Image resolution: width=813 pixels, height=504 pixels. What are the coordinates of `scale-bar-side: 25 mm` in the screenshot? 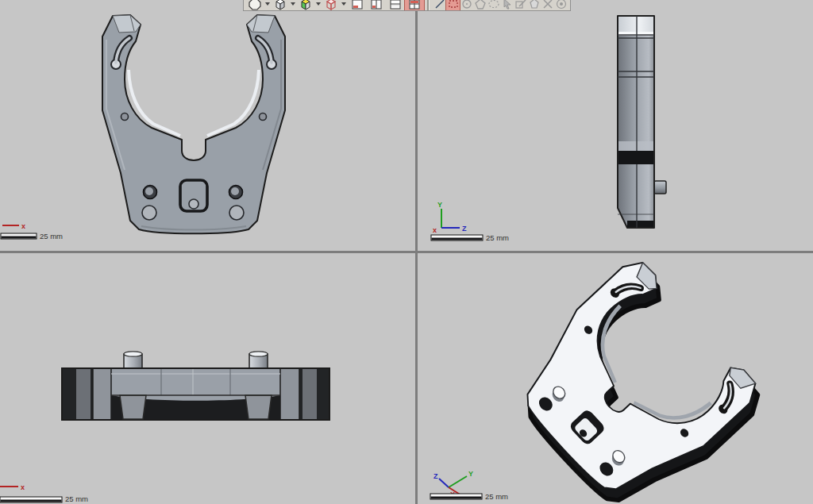 It's located at (470, 238).